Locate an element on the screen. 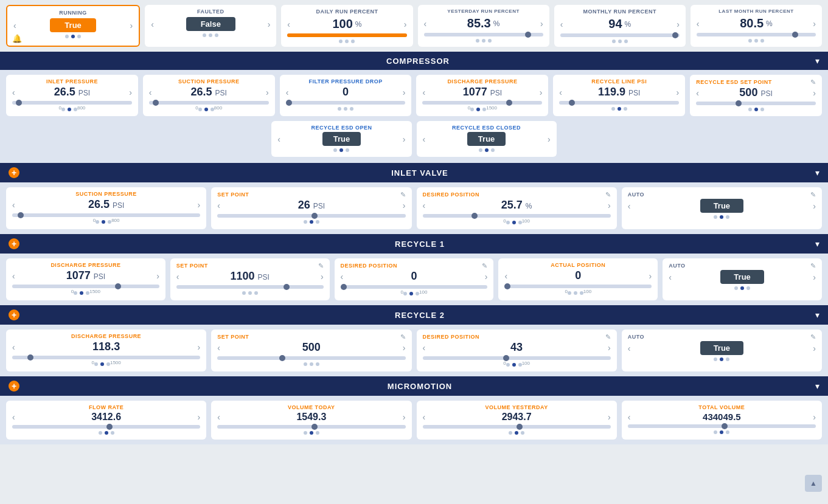 The image size is (828, 504). iv-dp-edit: ✎ is located at coordinates (608, 195).